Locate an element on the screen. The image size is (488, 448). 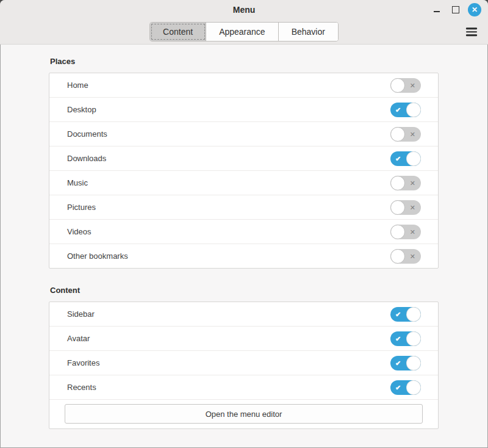
hamburger-menu-button is located at coordinates (472, 32).